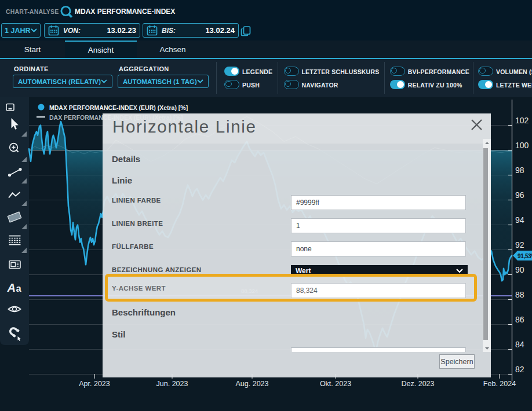 The image size is (532, 411). What do you see at coordinates (118, 108) in the screenshot?
I see `svg-text:MDAX PERFORMANCE-INDEX (EUR) (: MDAX PERFORMANCE-INDEX (EUR) (Xetra) [%]` at bounding box center [118, 108].